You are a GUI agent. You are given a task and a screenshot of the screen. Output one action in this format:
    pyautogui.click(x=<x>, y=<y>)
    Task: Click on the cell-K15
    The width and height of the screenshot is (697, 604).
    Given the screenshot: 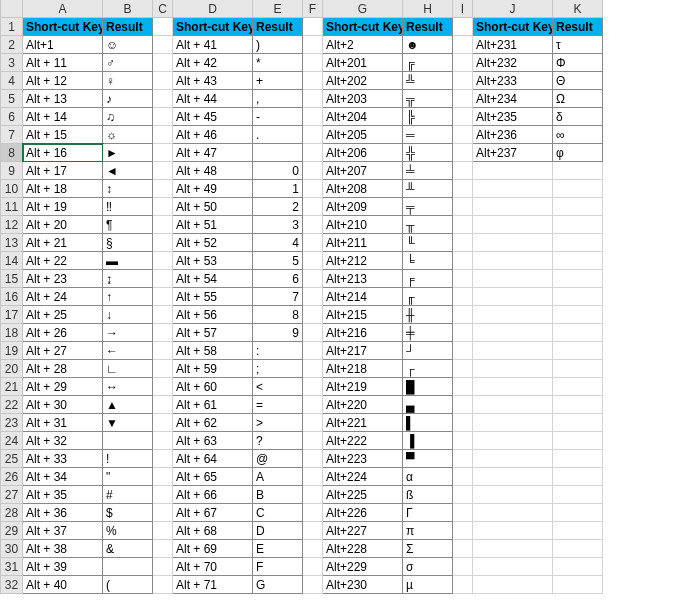 What is the action you would take?
    pyautogui.click(x=578, y=279)
    